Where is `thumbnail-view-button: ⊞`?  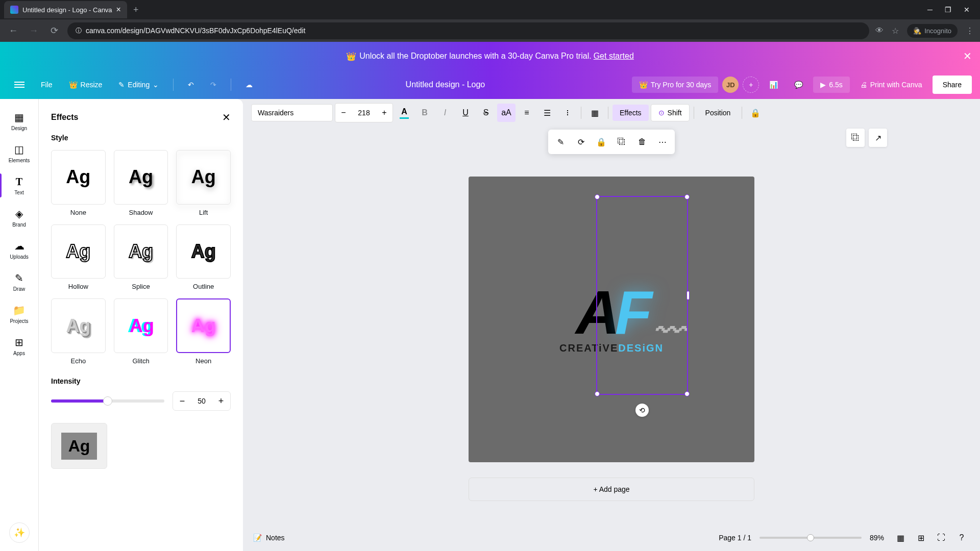 thumbnail-view-button: ⊞ is located at coordinates (921, 538).